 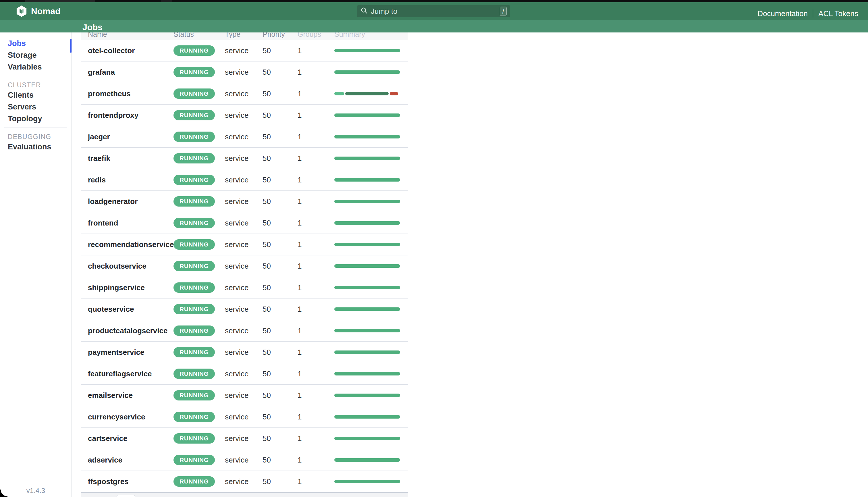 What do you see at coordinates (127, 352) in the screenshot?
I see `job-name: paymentservice` at bounding box center [127, 352].